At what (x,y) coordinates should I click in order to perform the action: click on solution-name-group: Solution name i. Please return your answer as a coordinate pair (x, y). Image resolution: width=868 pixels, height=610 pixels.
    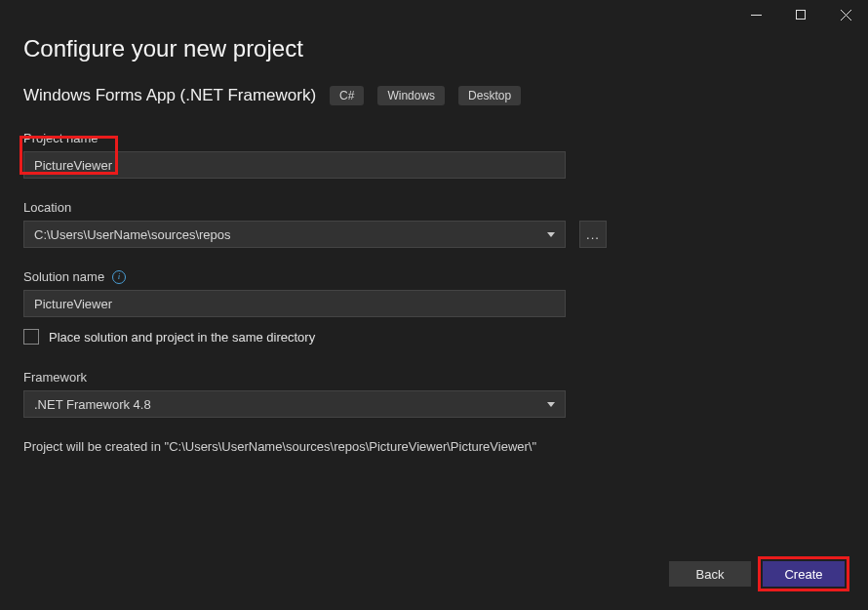
    Looking at the image, I should click on (434, 293).